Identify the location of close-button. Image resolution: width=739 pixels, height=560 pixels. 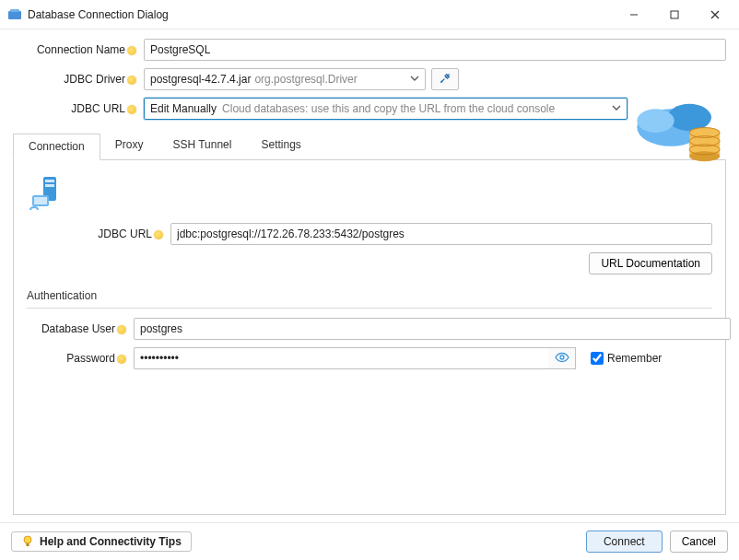
(715, 15).